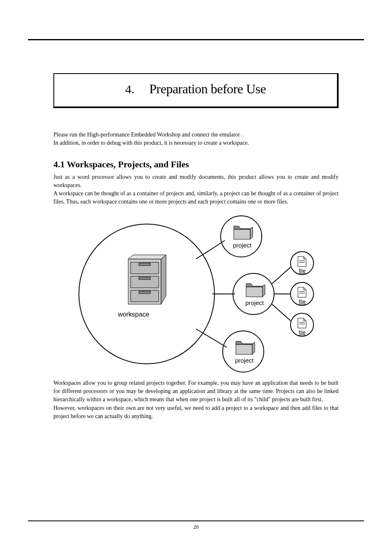  Describe the element at coordinates (242, 245) in the screenshot. I see `project-label-top: project` at that location.